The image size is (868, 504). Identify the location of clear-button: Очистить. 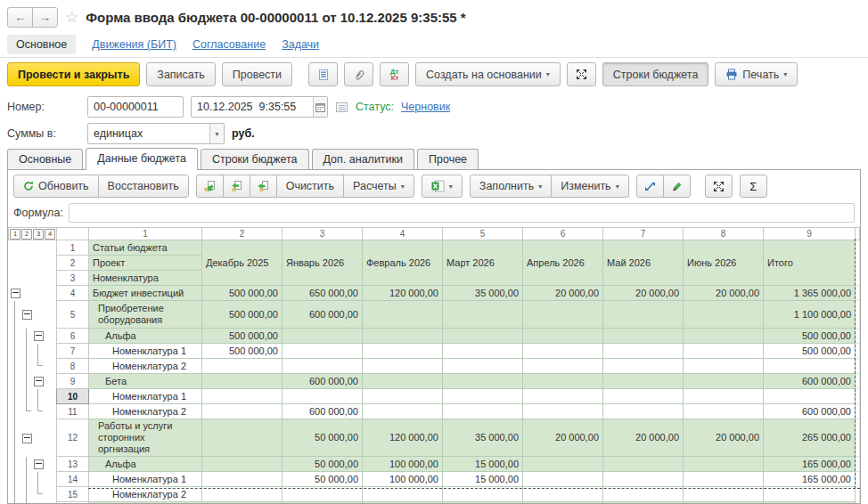
(310, 186).